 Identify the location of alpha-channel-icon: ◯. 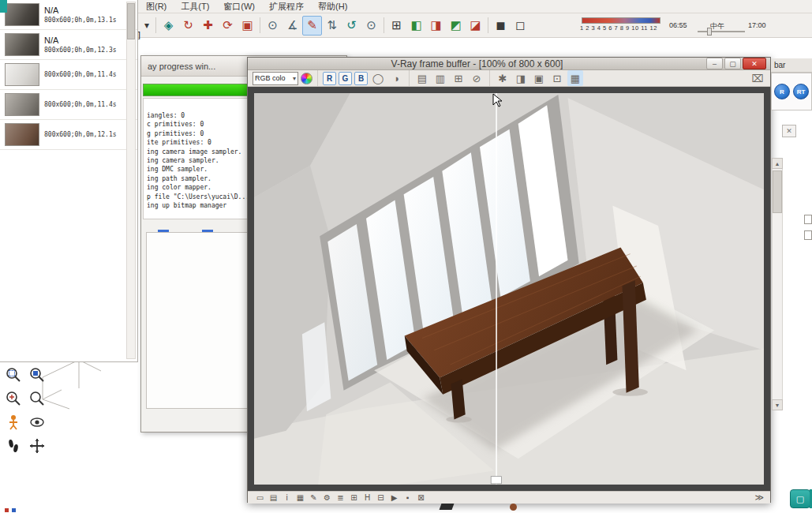
(378, 78).